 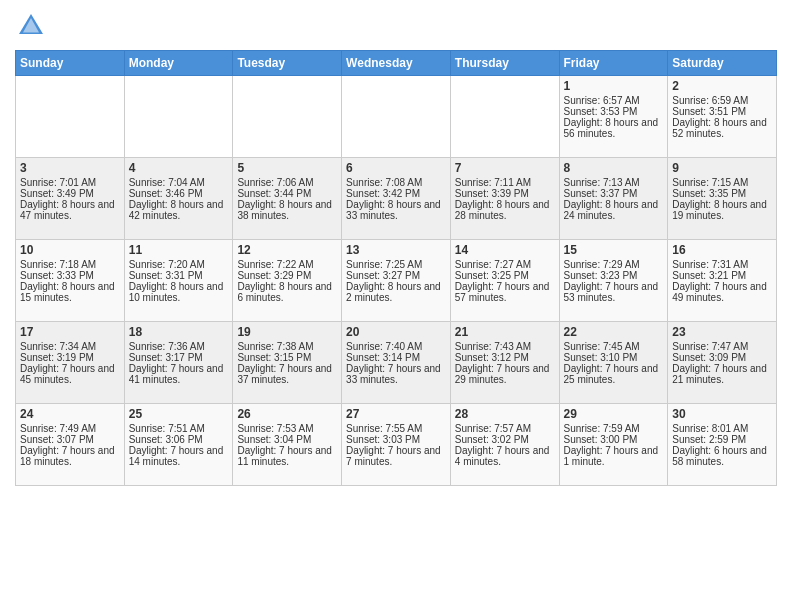 I want to click on daylight-text: Daylight: 8 hours and 47 minutes., so click(x=70, y=210).